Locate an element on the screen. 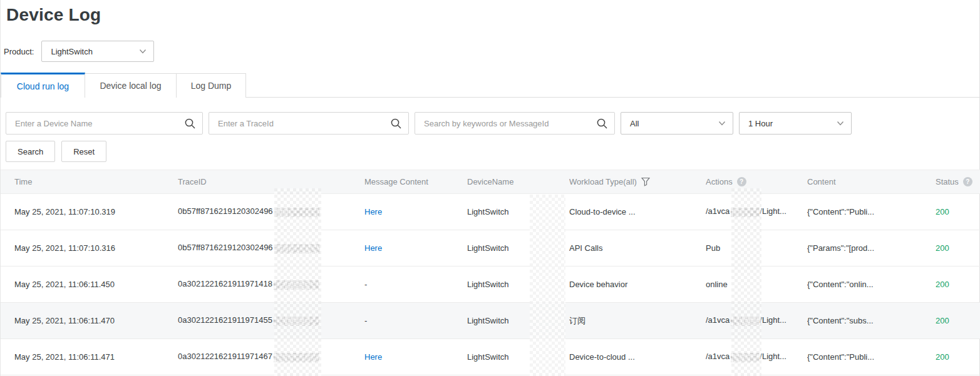  page-title: Device Log is located at coordinates (54, 15).